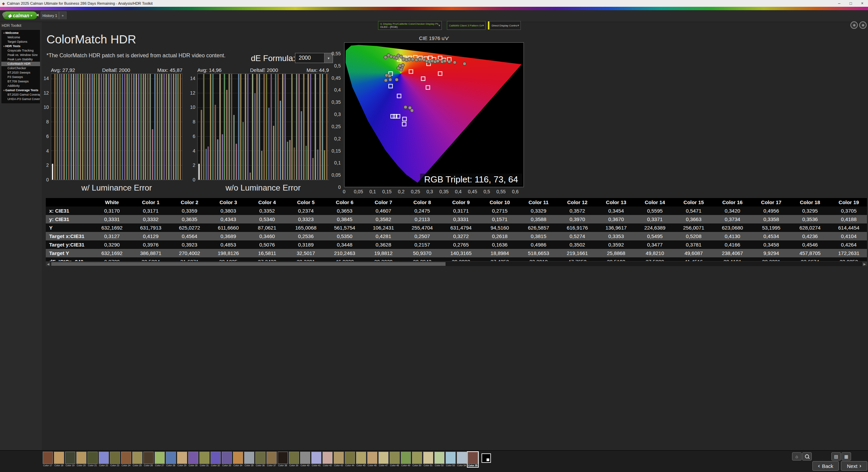 Image resolution: width=868 pixels, height=472 pixels. Describe the element at coordinates (21, 81) in the screenshot. I see `sidebar-item-bt-709-sweeps: BT.709 Sweeps` at that location.